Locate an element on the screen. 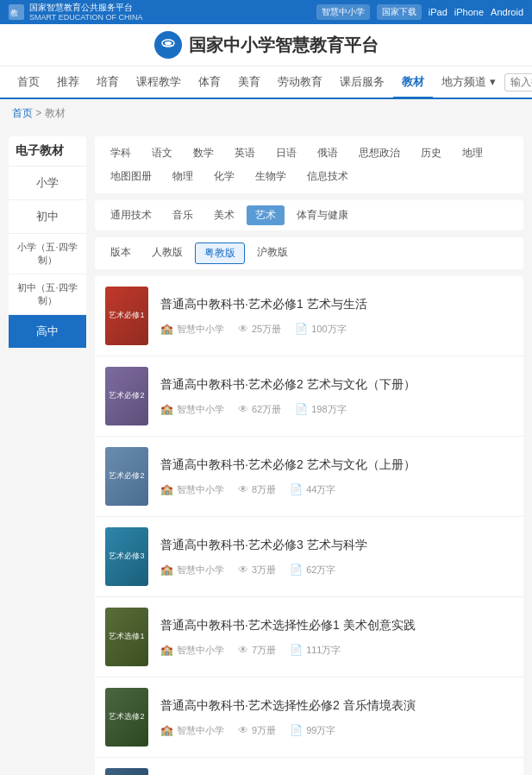 Image resolution: width=532 pixels, height=775 pixels. book-publisher-2: 🏫 智慧中小学 is located at coordinates (192, 409).